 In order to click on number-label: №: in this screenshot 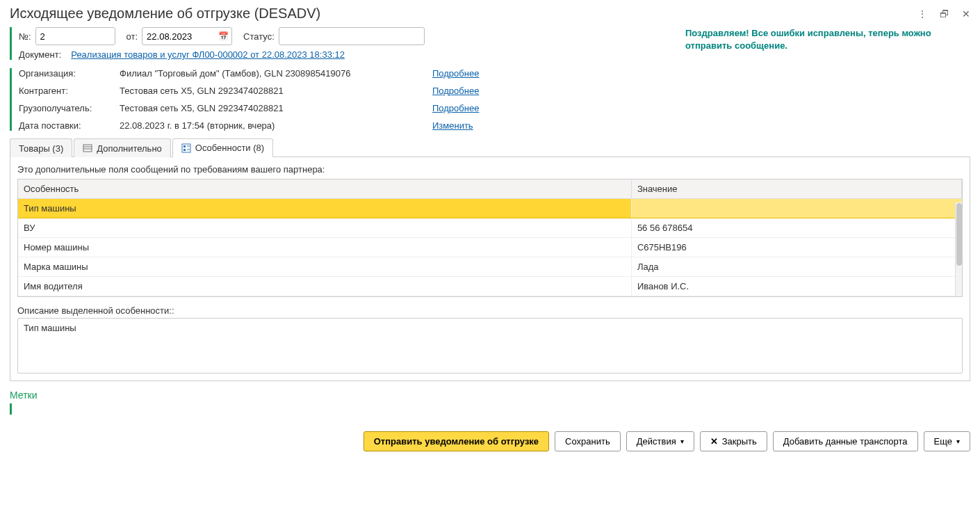, I will do `click(25, 36)`.